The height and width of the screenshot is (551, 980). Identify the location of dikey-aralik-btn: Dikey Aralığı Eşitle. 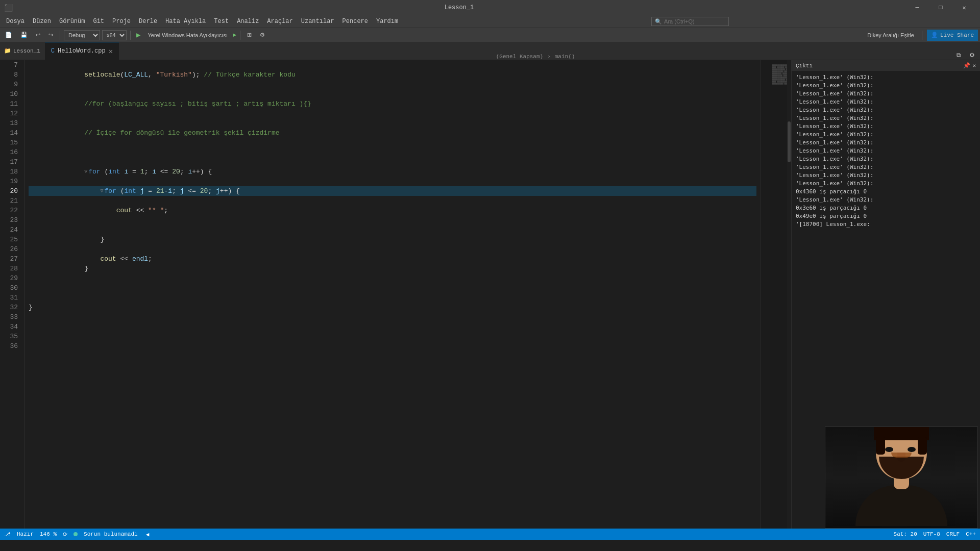
(891, 35).